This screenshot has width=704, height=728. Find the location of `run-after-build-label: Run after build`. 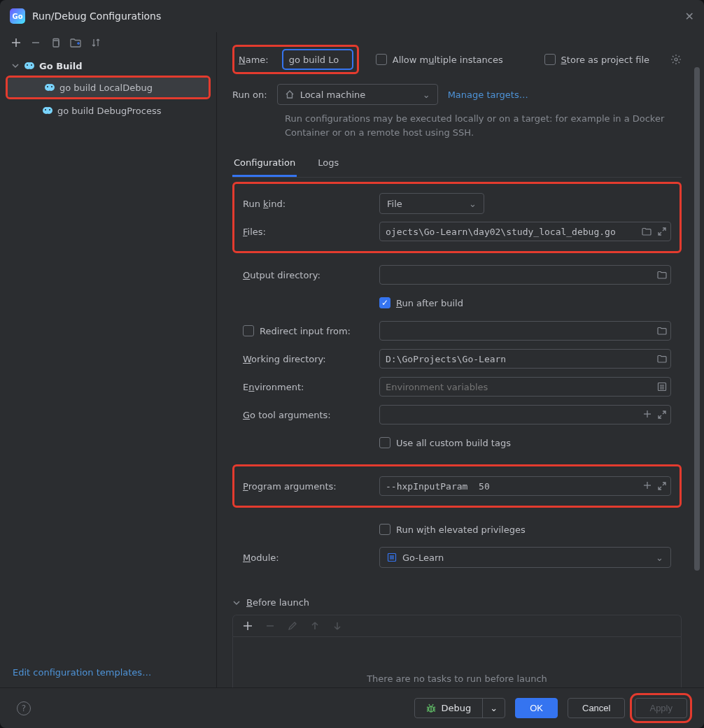

run-after-build-label: Run after build is located at coordinates (430, 304).